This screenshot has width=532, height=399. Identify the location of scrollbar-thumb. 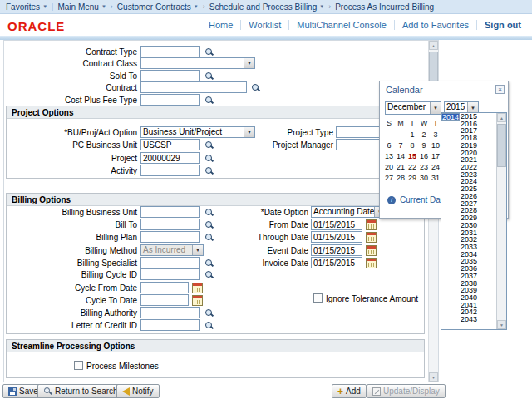
(502, 145).